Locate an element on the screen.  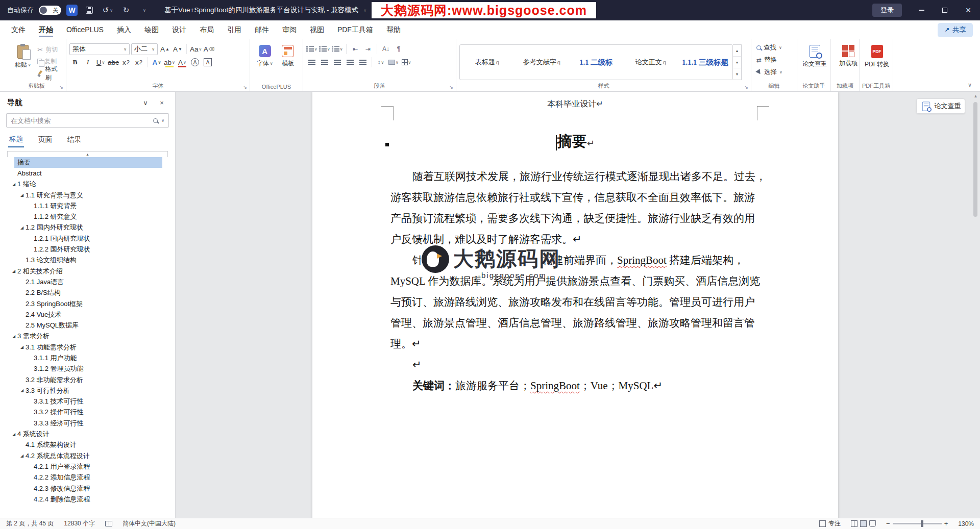
nav-heading-item: ◢1.2 国内外研究现状 is located at coordinates (88, 228).